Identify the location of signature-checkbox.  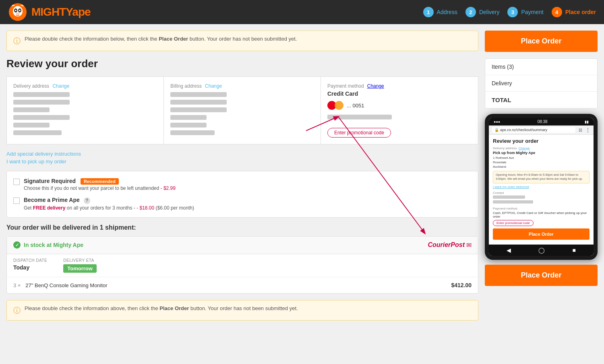
(17, 182).